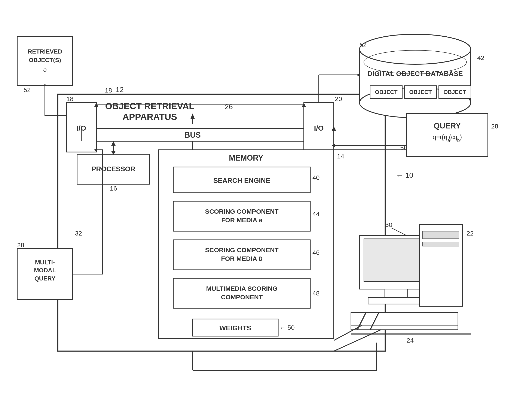  What do you see at coordinates (45, 60) in the screenshot?
I see `retrieved-line2: OBJECT(S)` at bounding box center [45, 60].